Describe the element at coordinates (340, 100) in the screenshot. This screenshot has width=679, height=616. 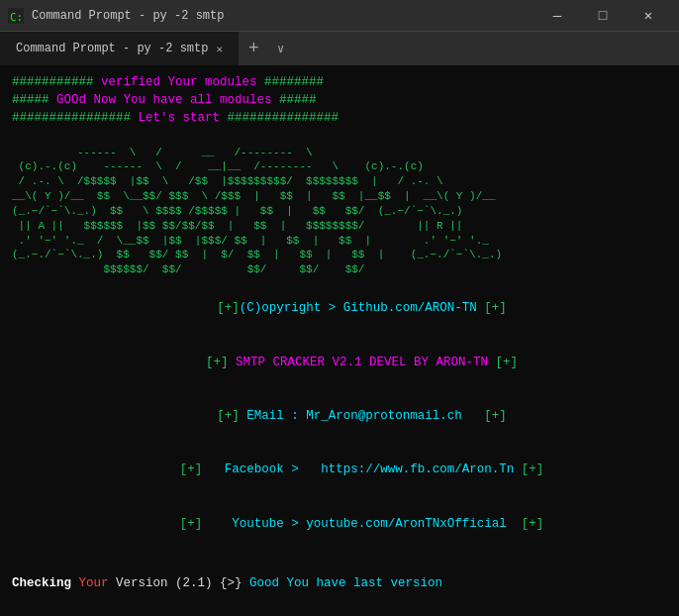
I see `header-line-2: ##### GOOd Now You have all modules ####…` at that location.